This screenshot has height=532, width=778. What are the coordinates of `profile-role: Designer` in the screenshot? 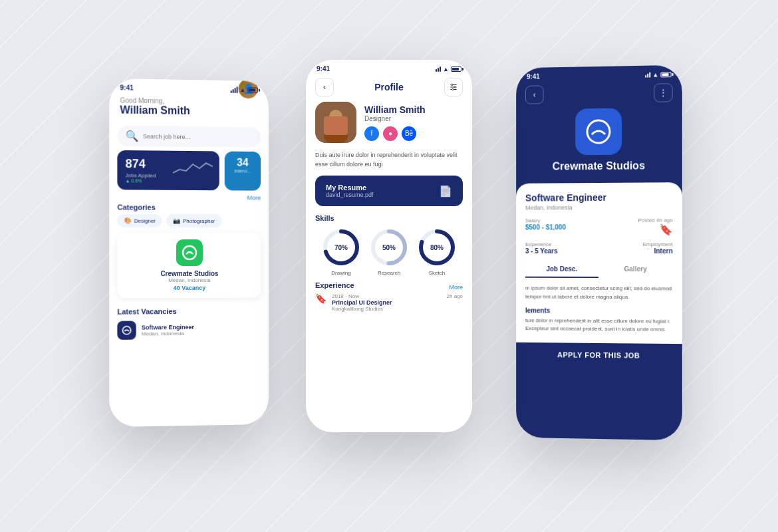 It's located at (395, 118).